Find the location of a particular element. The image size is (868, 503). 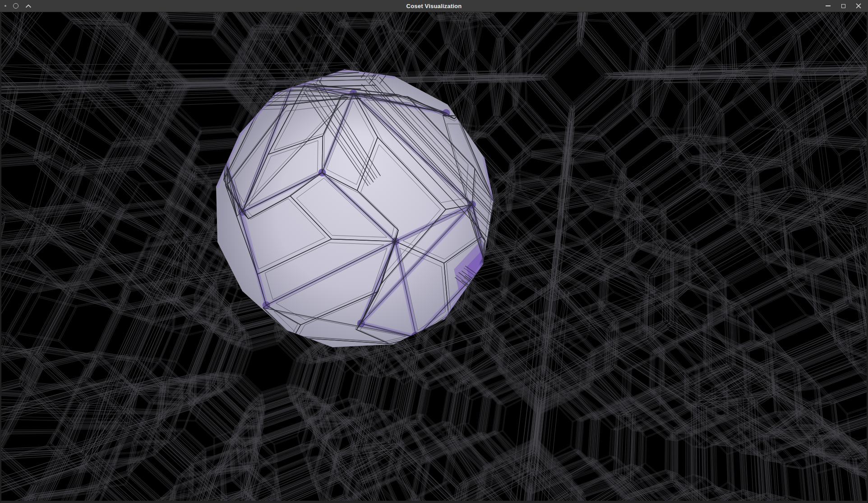

dot-icon is located at coordinates (5, 6).